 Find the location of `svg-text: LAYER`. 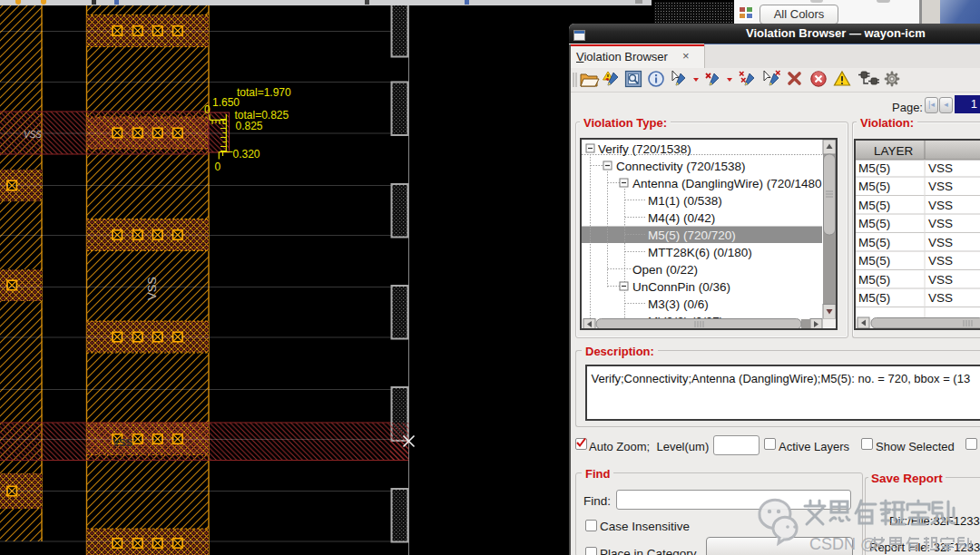

svg-text: LAYER is located at coordinates (894, 151).